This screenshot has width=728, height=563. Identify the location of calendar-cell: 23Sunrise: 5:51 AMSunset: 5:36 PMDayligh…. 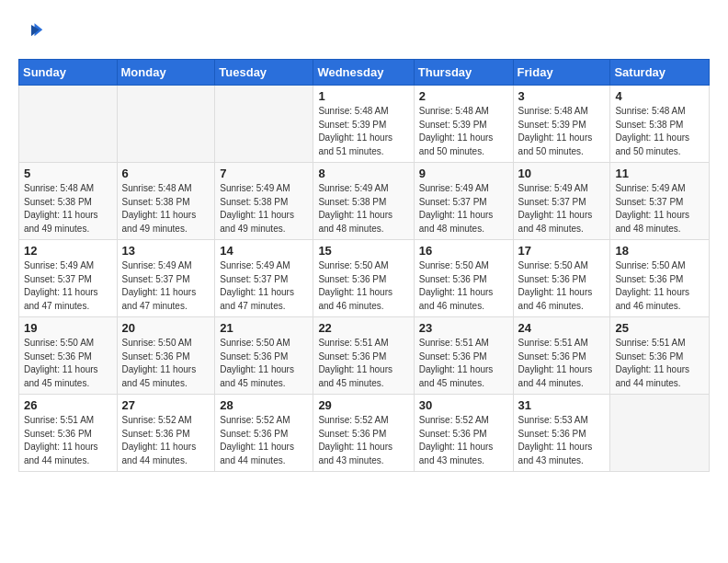
(463, 356).